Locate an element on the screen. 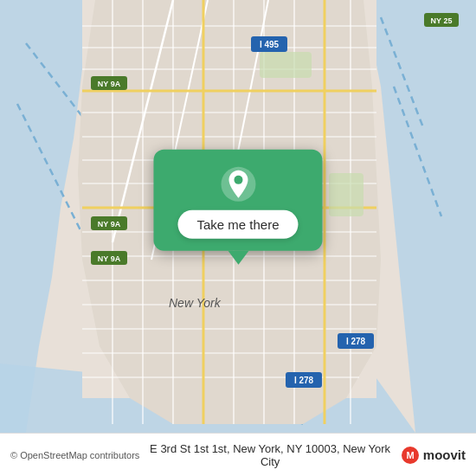  popup-tail is located at coordinates (238, 258).